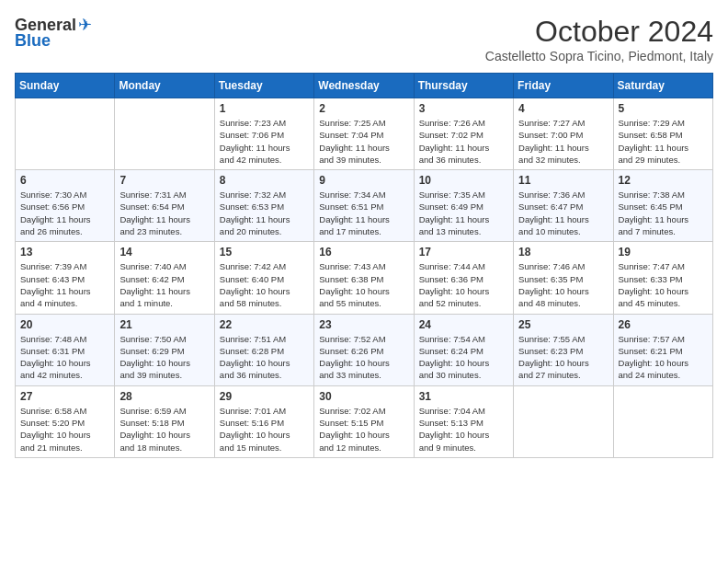 The image size is (728, 563). What do you see at coordinates (463, 278) in the screenshot?
I see `calendar-cell: 17Sunrise: 7:44 AM Sunset: 6:36 PM Dayli…` at bounding box center [463, 278].